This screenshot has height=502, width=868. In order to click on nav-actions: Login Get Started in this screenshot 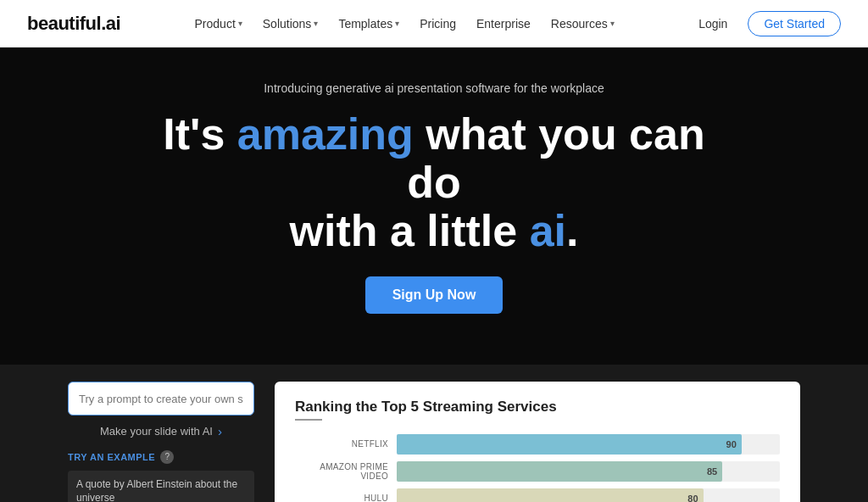, I will do `click(765, 24)`.